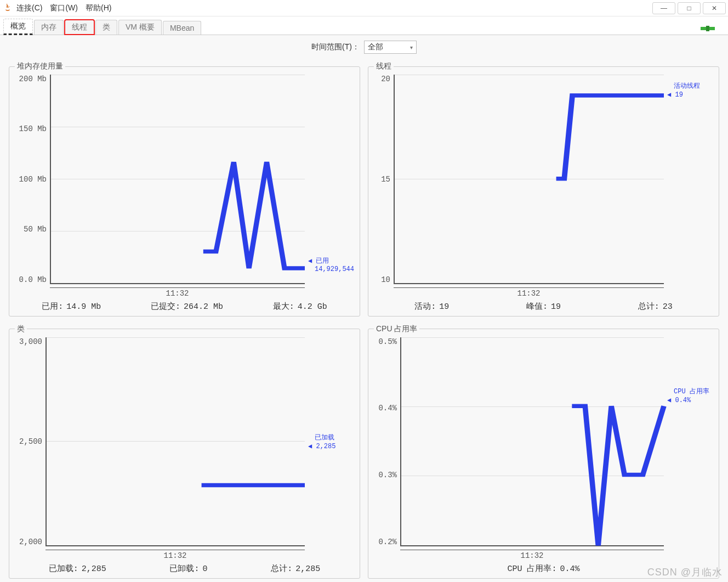 Image resolution: width=728 pixels, height=582 pixels. I want to click on threads-ytick: 10, so click(386, 280).